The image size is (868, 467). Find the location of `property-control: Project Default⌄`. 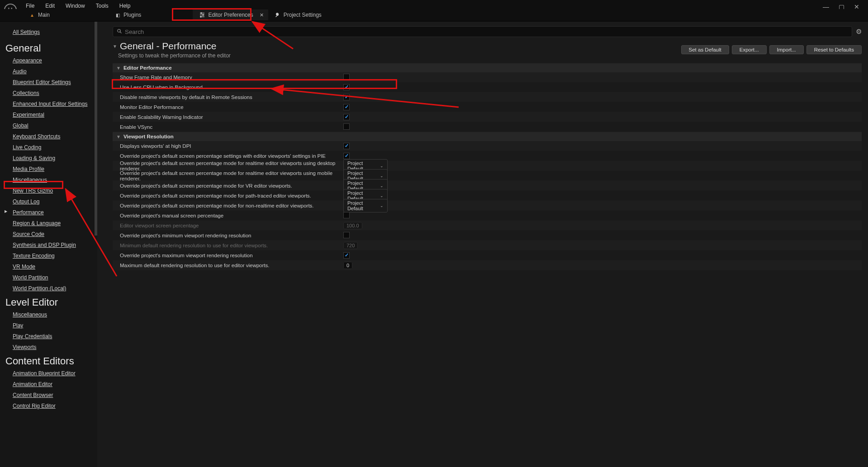

property-control: Project Default⌄ is located at coordinates (602, 206).